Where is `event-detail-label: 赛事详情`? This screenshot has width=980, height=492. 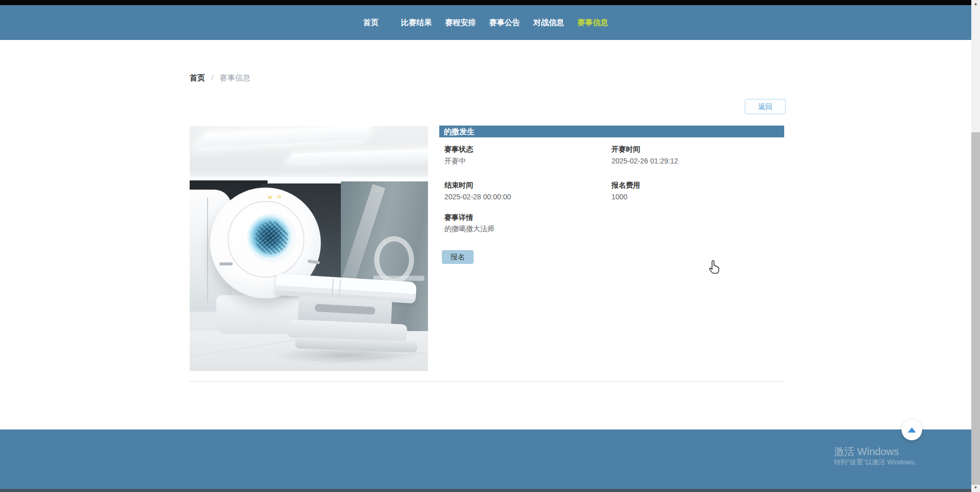
event-detail-label: 赛事详情 is located at coordinates (459, 218).